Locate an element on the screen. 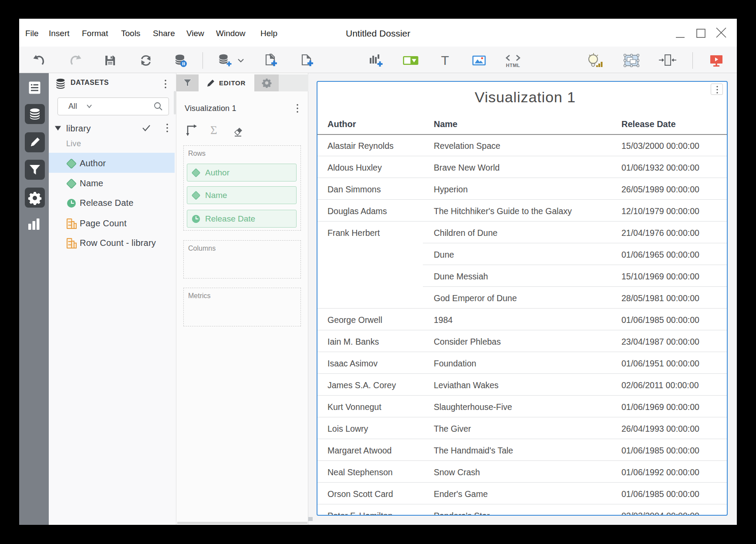 This screenshot has height=544, width=756. svg-text: T is located at coordinates (445, 60).